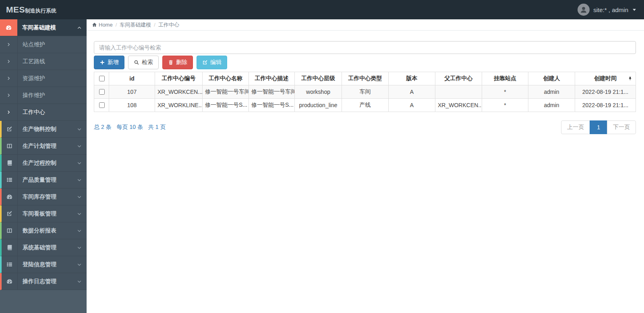 The image size is (644, 313). I want to click on table-header-row: id 工作中心编号 工作中心名称 工作中心描述 工作中心层级 工作中心类型 版本…, so click(365, 79).